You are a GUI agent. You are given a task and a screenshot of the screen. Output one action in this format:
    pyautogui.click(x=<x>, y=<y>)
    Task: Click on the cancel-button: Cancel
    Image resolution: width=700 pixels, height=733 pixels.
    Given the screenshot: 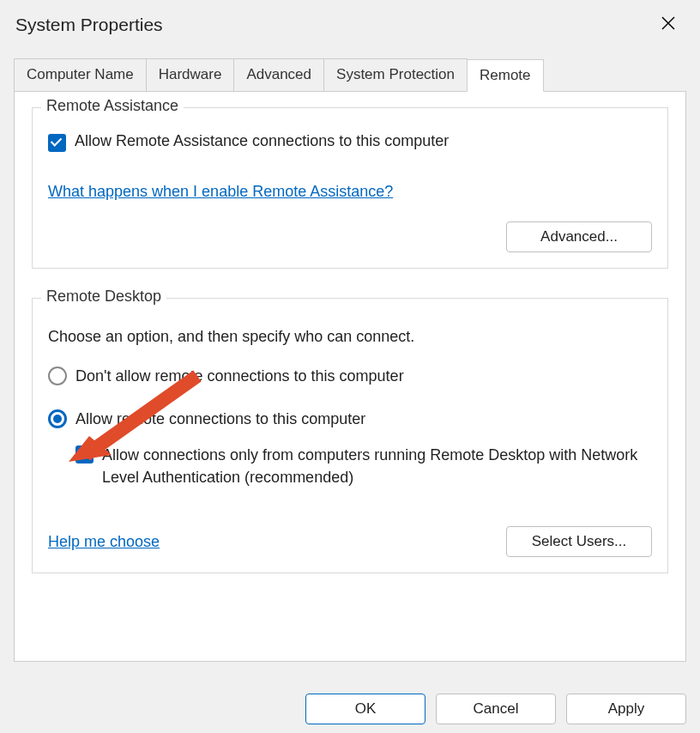 What is the action you would take?
    pyautogui.click(x=496, y=709)
    